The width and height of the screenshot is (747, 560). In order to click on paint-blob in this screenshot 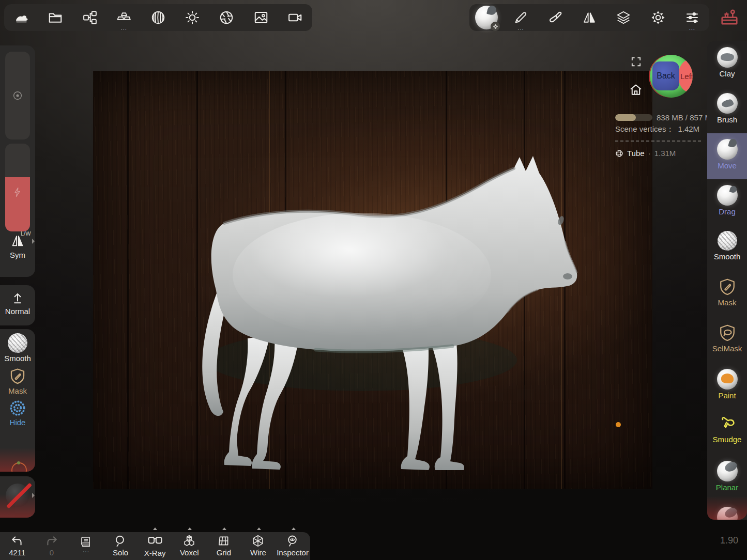, I will do `click(727, 378)`.